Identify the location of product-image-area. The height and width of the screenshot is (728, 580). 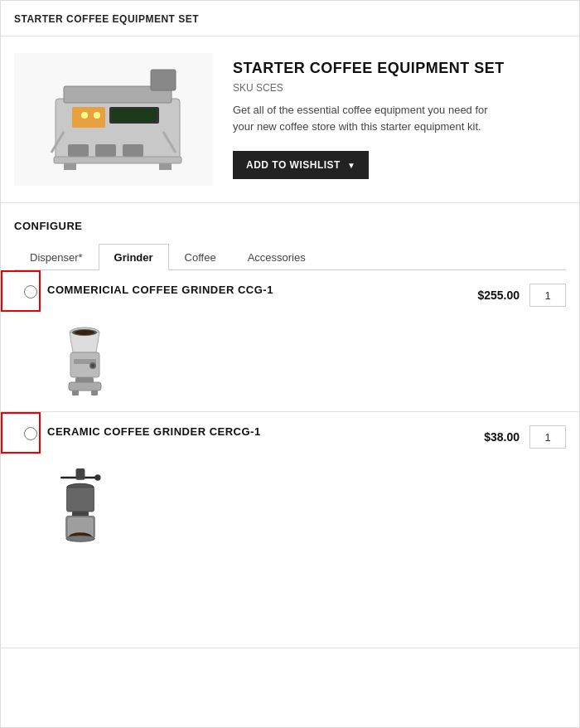
(114, 119).